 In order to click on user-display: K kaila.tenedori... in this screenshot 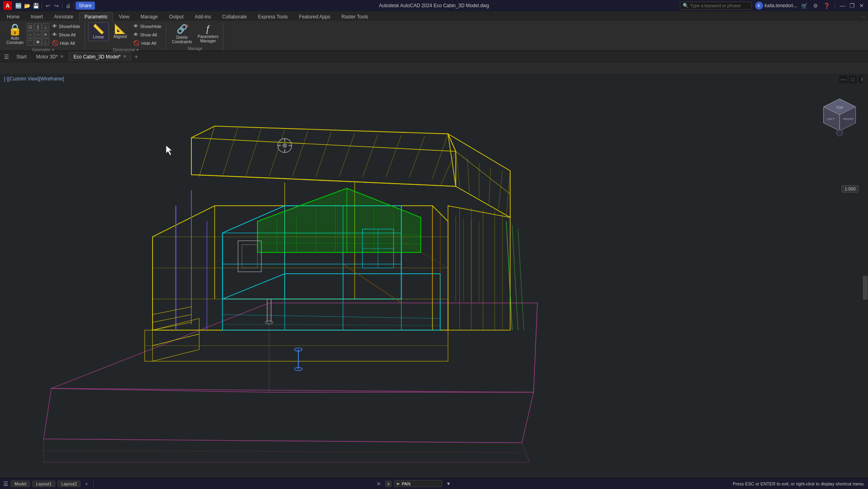, I will do `click(776, 6)`.